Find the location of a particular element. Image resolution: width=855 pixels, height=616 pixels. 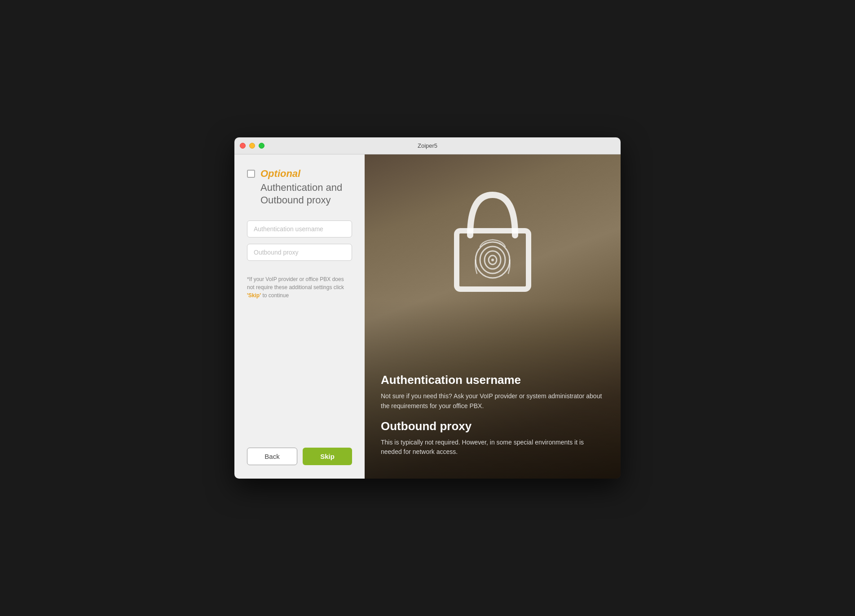

section-title: Authentication and Outbound proxy is located at coordinates (306, 194).